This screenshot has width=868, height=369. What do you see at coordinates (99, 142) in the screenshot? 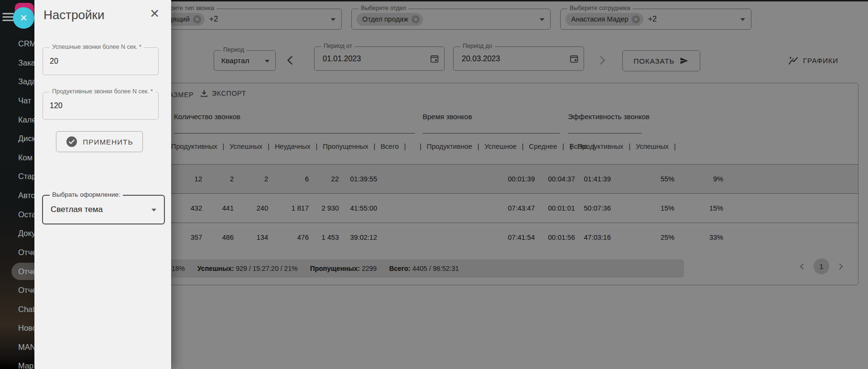
I see `apply-button: ПРИМЕНИТЬ` at bounding box center [99, 142].